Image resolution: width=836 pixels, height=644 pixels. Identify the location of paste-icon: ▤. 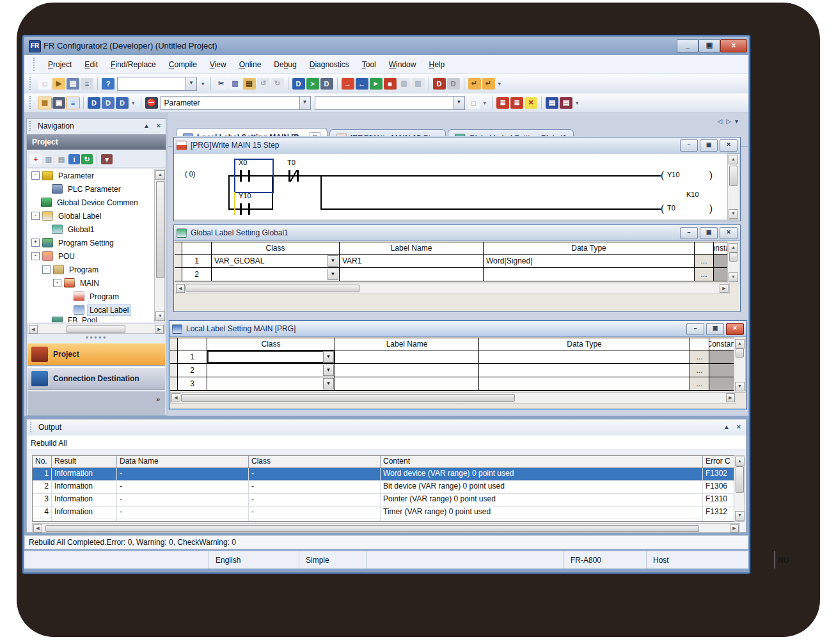
(249, 84).